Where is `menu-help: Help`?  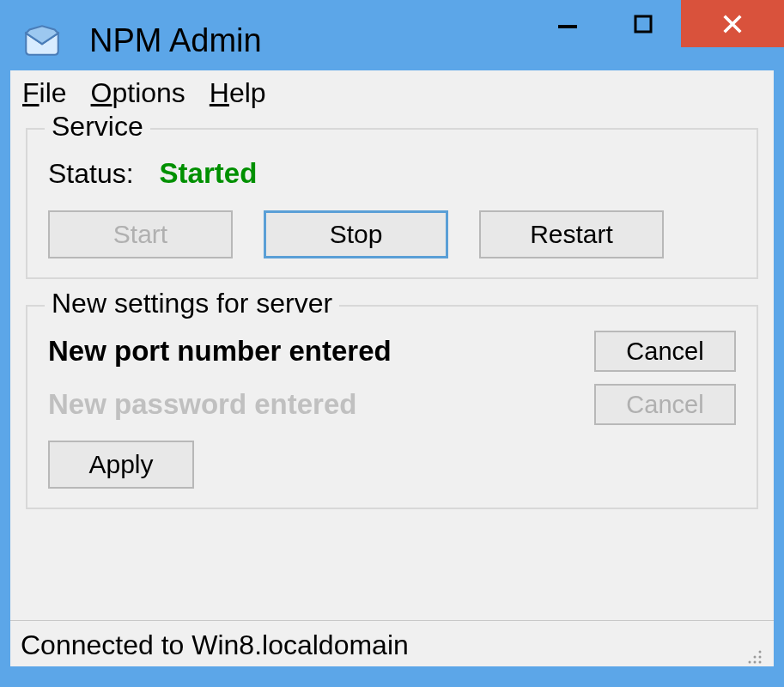 menu-help: Help is located at coordinates (238, 93).